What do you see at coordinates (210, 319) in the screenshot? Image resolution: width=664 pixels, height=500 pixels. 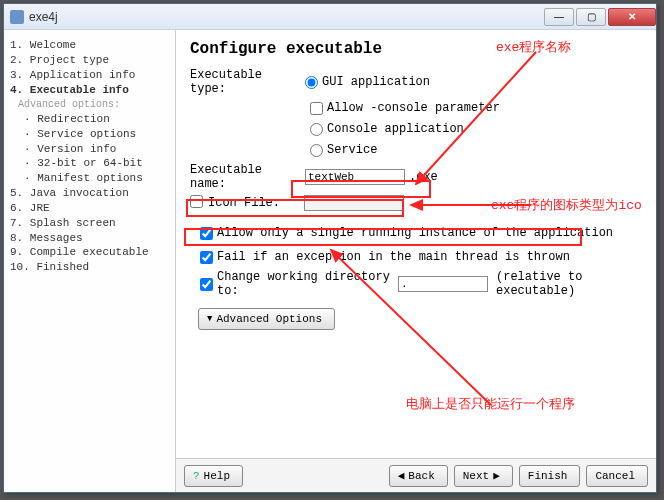 I see `chevron-down-icon: ▼` at bounding box center [210, 319].